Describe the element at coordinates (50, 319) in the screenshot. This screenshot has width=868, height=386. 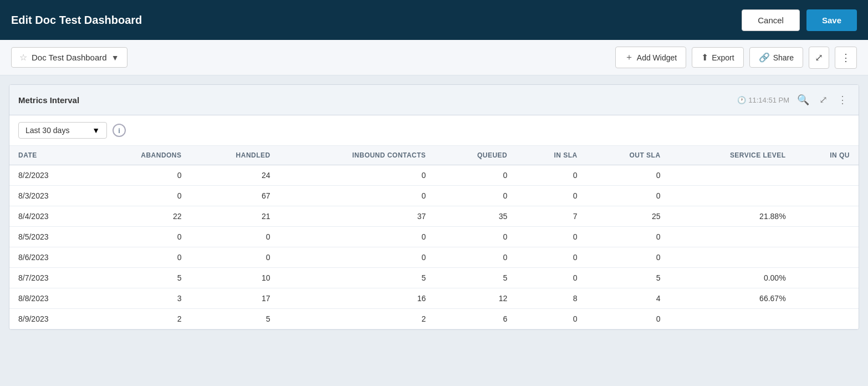
I see `table-cell: 8/9/2023` at that location.